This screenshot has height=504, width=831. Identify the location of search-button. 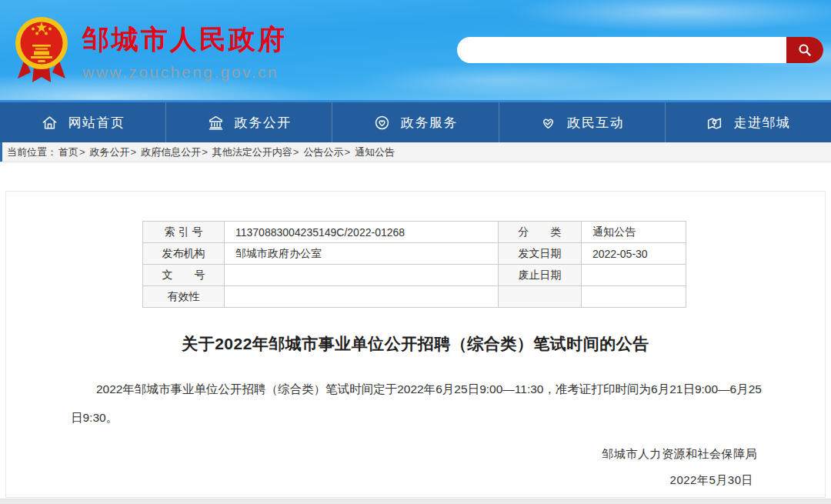
(805, 50).